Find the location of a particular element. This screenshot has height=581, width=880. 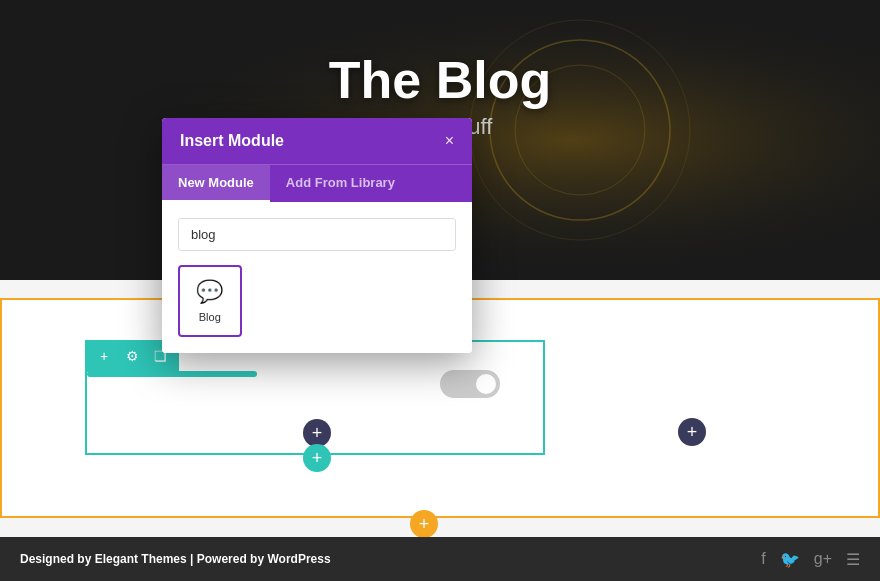

modal-tabs: New Module Add From Library is located at coordinates (317, 183).